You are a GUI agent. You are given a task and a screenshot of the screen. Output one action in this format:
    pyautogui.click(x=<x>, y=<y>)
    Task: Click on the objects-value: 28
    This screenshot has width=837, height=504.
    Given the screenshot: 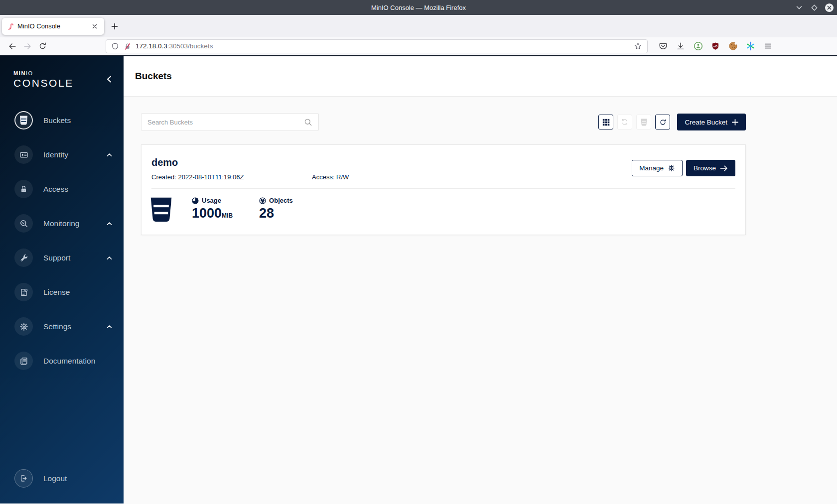 What is the action you would take?
    pyautogui.click(x=267, y=213)
    